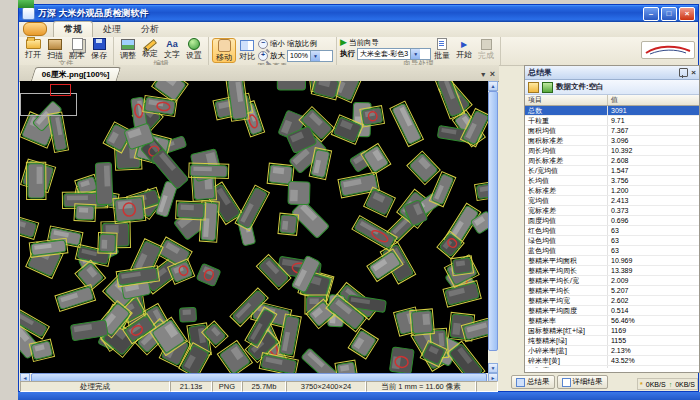  What do you see at coordinates (492, 74) in the screenshot?
I see `image-close-icon: ×` at bounding box center [492, 74].